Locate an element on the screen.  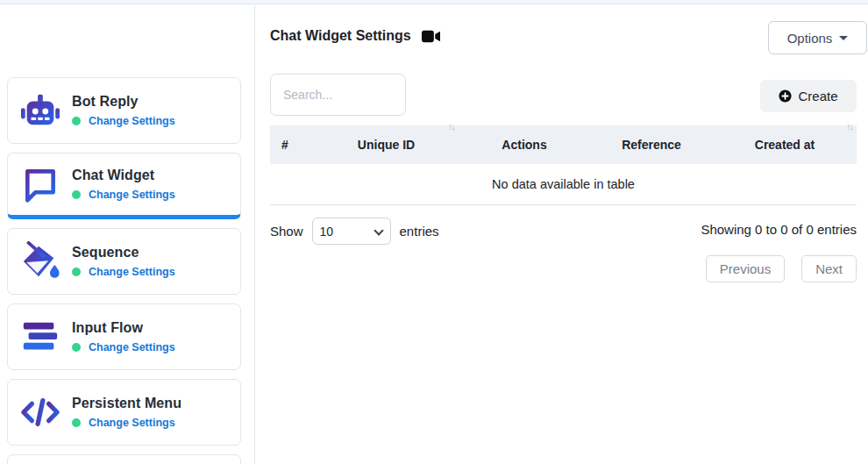
bars-icon is located at coordinates (40, 337).